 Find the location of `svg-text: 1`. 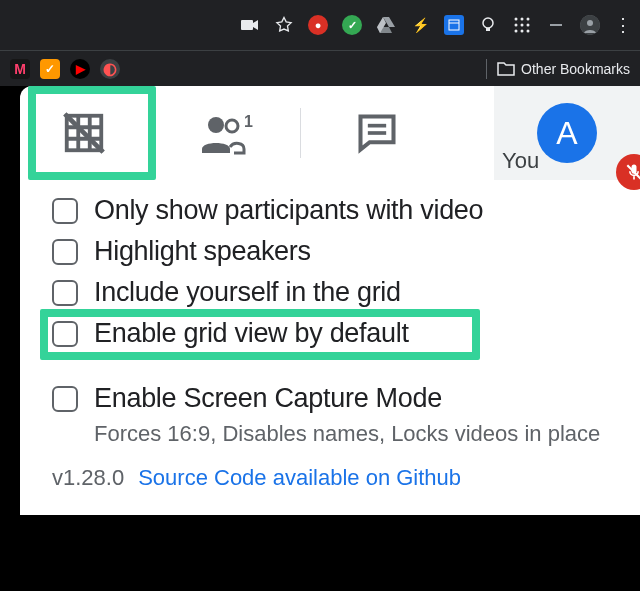

svg-text: 1 is located at coordinates (248, 122).